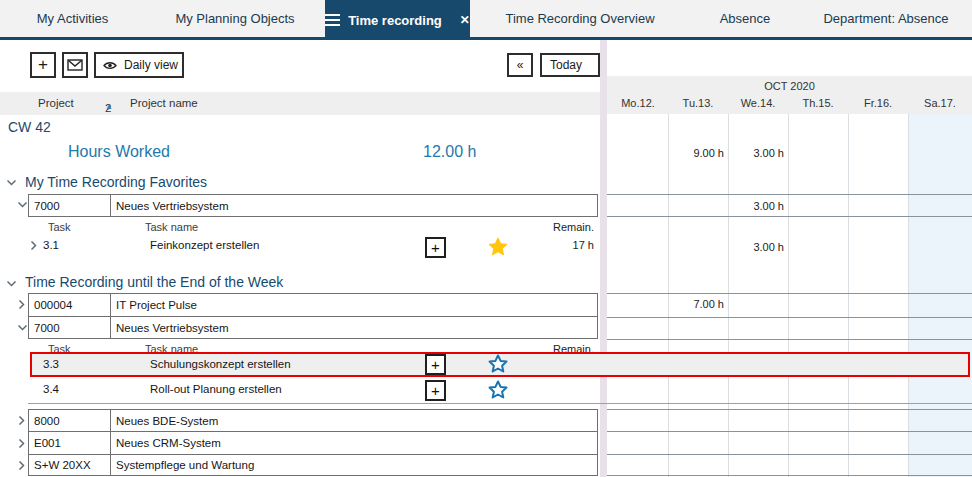 This screenshot has height=477, width=972. What do you see at coordinates (604, 258) in the screenshot?
I see `panel-splitter` at bounding box center [604, 258].